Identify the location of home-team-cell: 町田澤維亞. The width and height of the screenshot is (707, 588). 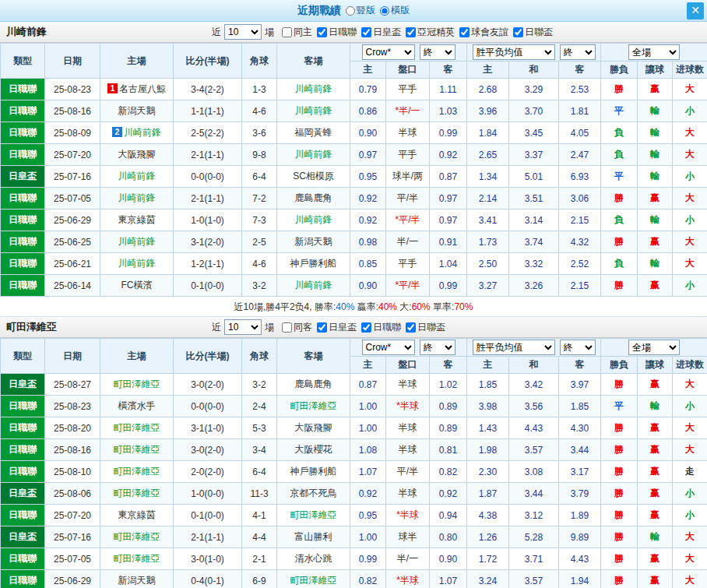
(137, 450).